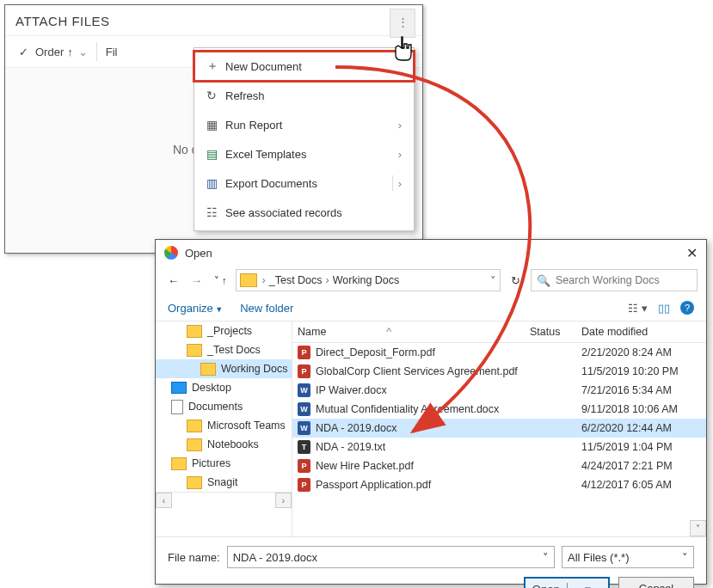 The image size is (713, 588). What do you see at coordinates (284, 500) in the screenshot?
I see `scroll-right-button: ›` at bounding box center [284, 500].